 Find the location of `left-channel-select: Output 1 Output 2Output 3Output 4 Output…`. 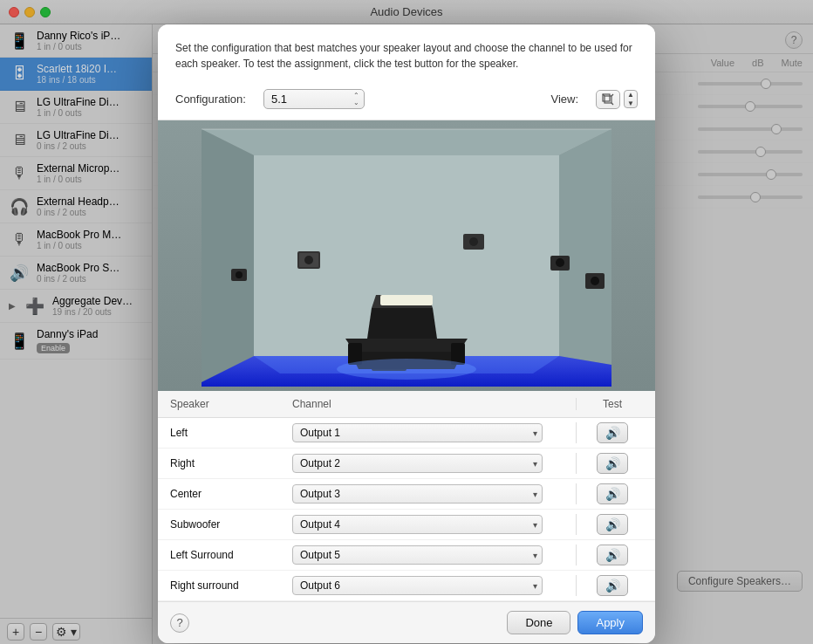

left-channel-select: Output 1 Output 2Output 3Output 4 Output… is located at coordinates (417, 433).